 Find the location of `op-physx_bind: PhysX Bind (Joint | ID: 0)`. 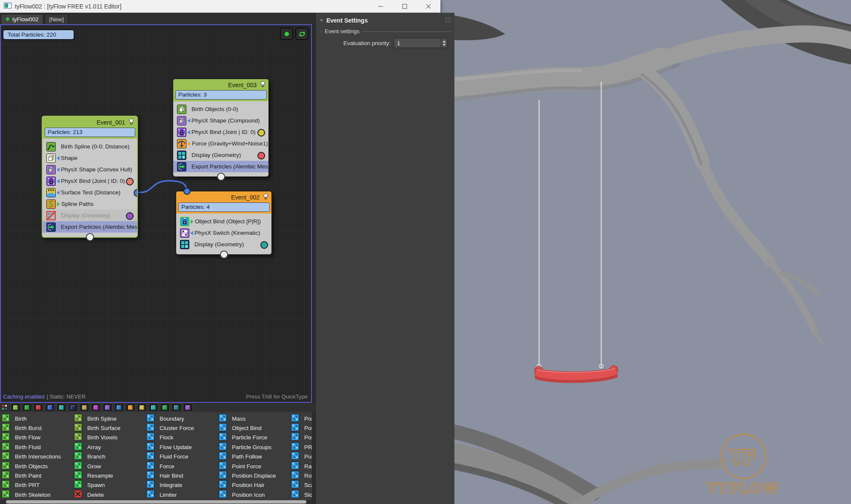

op-physx_bind: PhysX Bind (Joint | ID: 0) is located at coordinates (90, 181).